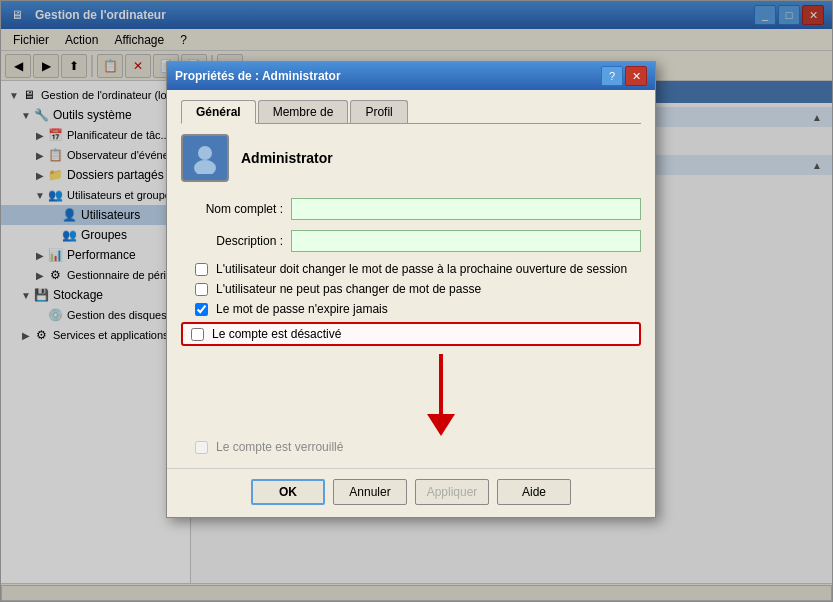 The width and height of the screenshot is (833, 602). Describe the element at coordinates (411, 492) in the screenshot. I see `dialog-buttons: OK Annuler Appliquer Aide` at that location.